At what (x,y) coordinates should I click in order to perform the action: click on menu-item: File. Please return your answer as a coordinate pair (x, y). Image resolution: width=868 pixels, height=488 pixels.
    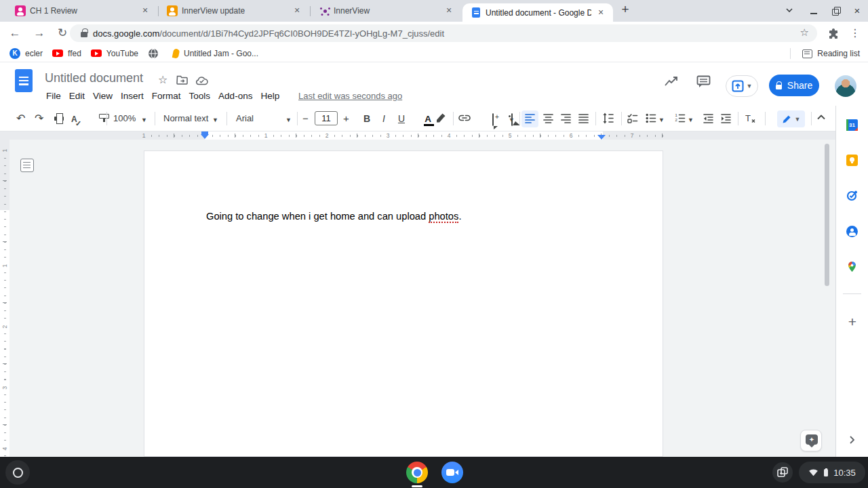
    Looking at the image, I should click on (54, 96).